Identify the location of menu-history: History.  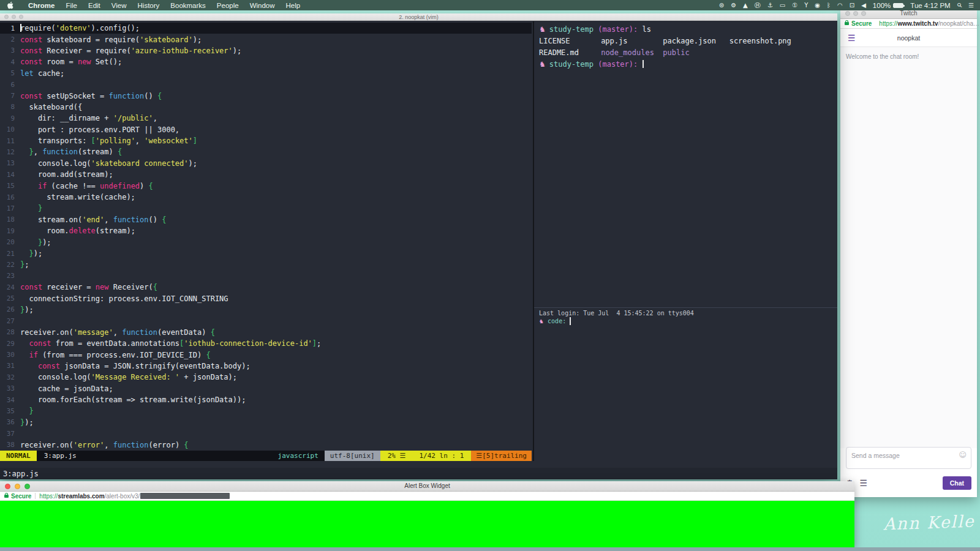
(149, 6).